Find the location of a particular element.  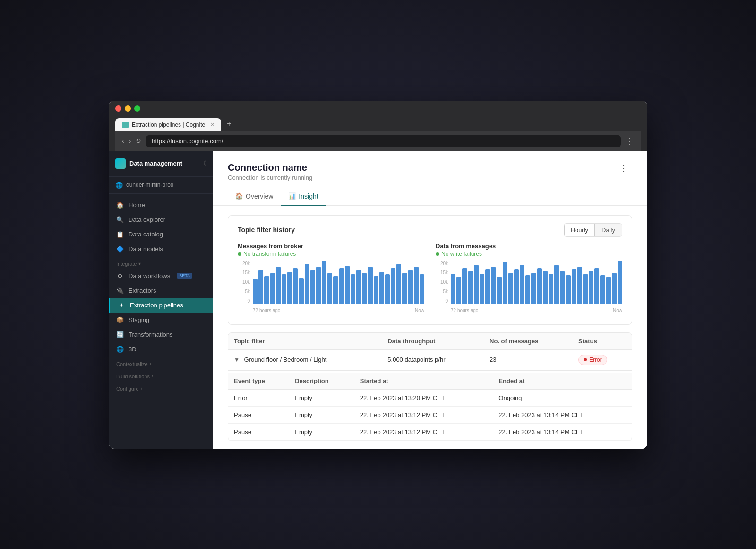

page-more-button: ⋮ is located at coordinates (624, 168).